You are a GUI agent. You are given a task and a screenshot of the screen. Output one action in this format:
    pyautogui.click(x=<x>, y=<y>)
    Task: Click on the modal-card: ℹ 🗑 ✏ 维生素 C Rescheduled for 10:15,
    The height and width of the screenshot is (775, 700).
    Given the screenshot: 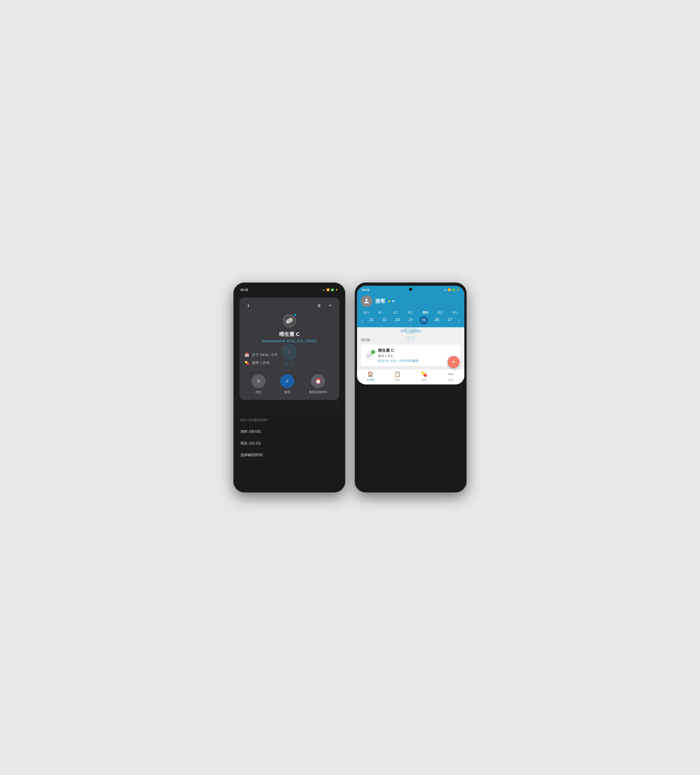 What is the action you would take?
    pyautogui.click(x=289, y=349)
    